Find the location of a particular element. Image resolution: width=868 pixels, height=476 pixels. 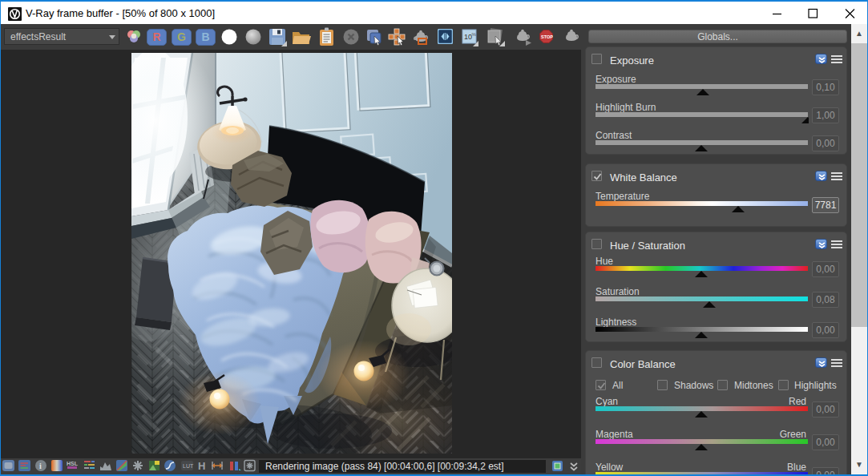

svg-text: HSL is located at coordinates (72, 463).